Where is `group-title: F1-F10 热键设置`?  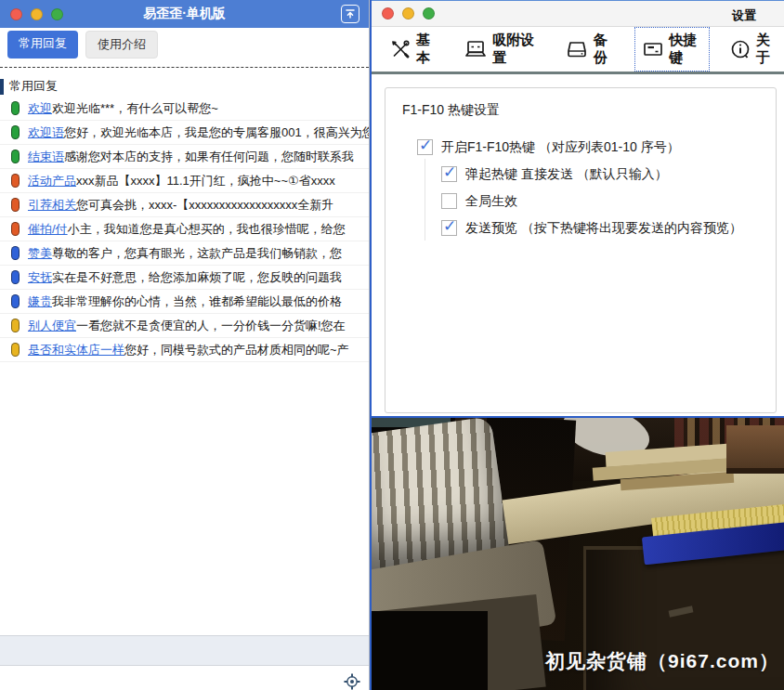 group-title: F1-F10 热键设置 is located at coordinates (589, 111).